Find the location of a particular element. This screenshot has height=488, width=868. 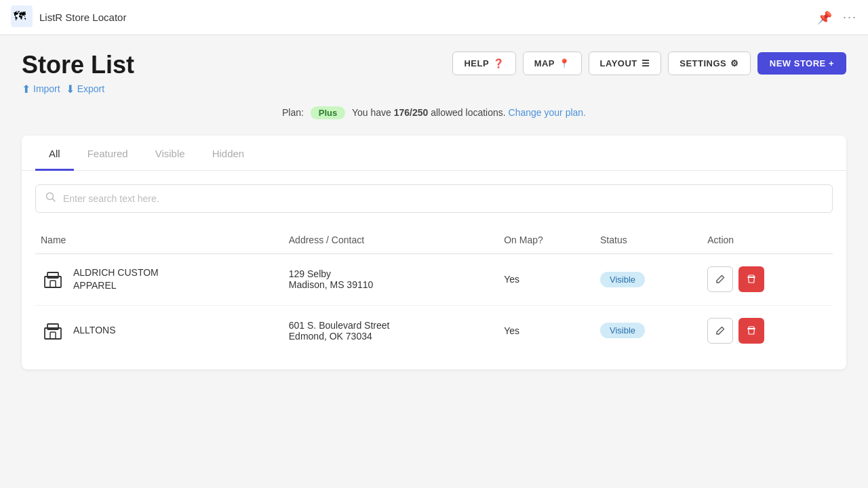

import-link: ⬆ Import is located at coordinates (41, 89).